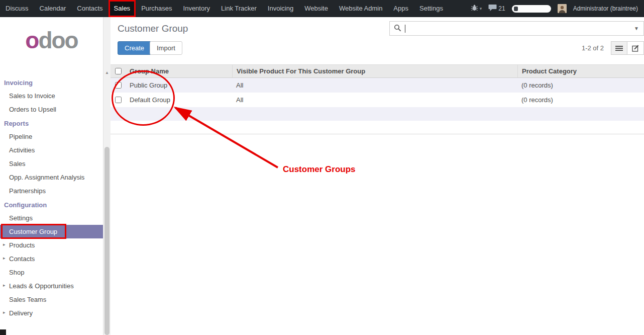 This screenshot has width=644, height=335. Describe the element at coordinates (51, 191) in the screenshot. I see `sidebar-item-partnerships: Partnerships` at that location.